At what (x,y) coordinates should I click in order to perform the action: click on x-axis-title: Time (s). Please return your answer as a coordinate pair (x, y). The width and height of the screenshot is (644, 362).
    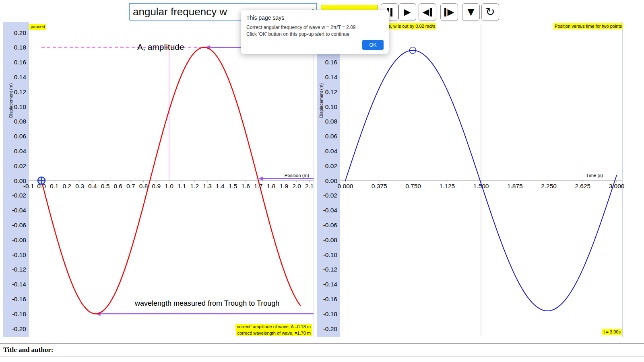
    Looking at the image, I should click on (594, 175).